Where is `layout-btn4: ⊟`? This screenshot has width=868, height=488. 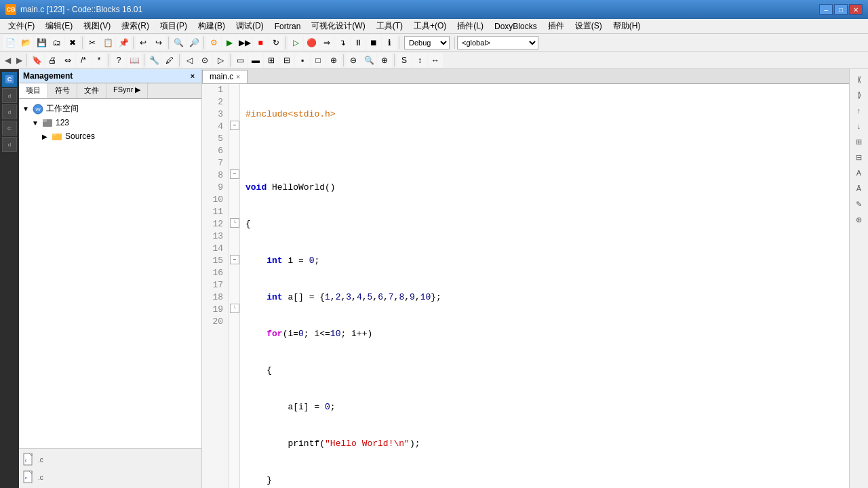 layout-btn4: ⊟ is located at coordinates (287, 60).